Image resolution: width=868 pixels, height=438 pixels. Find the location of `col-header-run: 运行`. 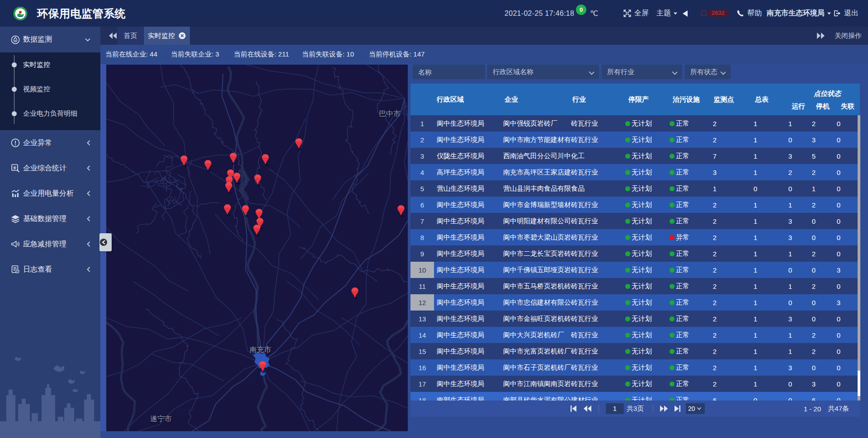

col-header-run: 运行 is located at coordinates (798, 106).